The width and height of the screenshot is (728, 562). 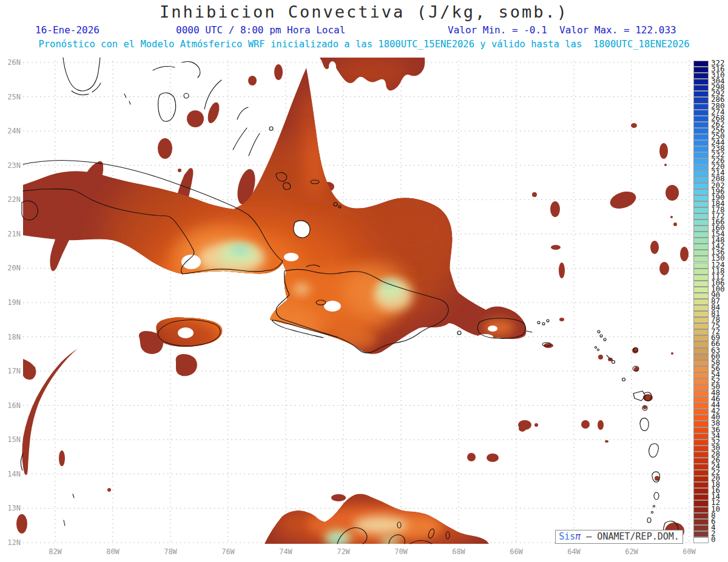 I want to click on statia, so click(x=598, y=350).